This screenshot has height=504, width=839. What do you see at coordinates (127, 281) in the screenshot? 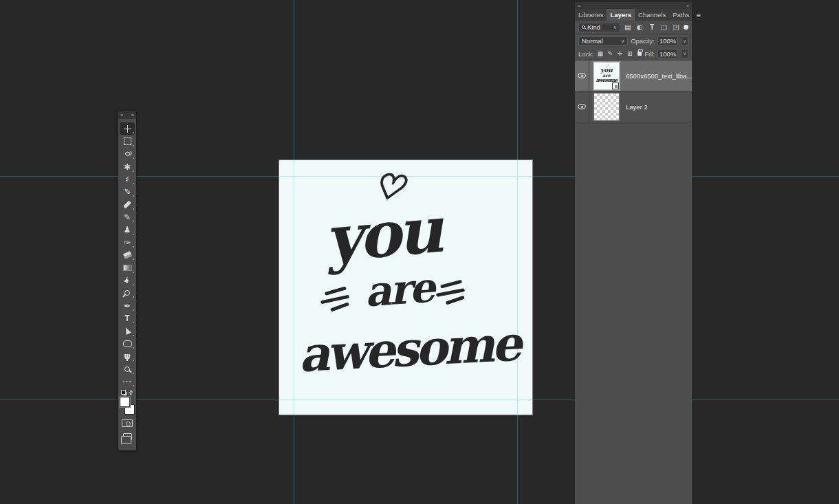
I see `tools-palette: × » ϱ ∗ ♯ ✐ ✎ ♟ ✑ ☛ ✒ T ψ ···` at bounding box center [127, 281].